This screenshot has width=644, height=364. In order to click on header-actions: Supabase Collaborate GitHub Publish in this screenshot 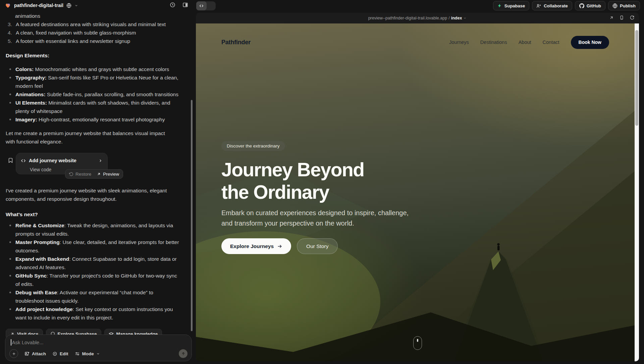, I will do `click(567, 6)`.